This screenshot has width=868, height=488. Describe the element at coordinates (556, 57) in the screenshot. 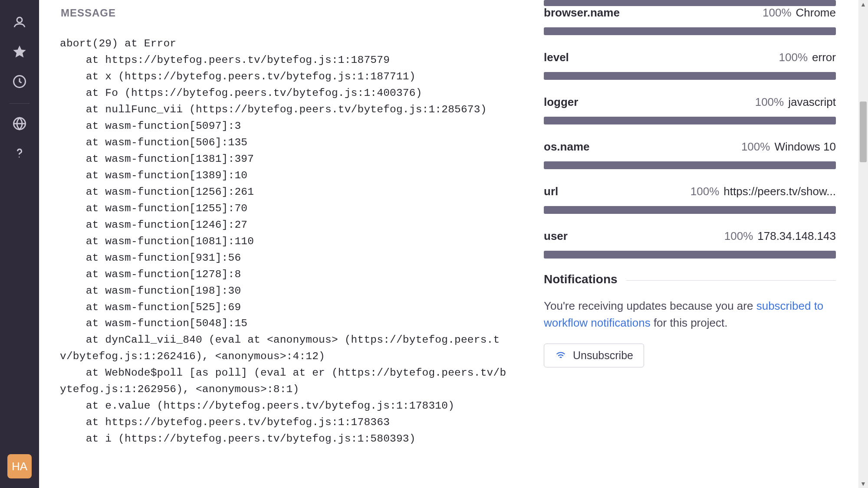

I see `tag-key: level` at that location.